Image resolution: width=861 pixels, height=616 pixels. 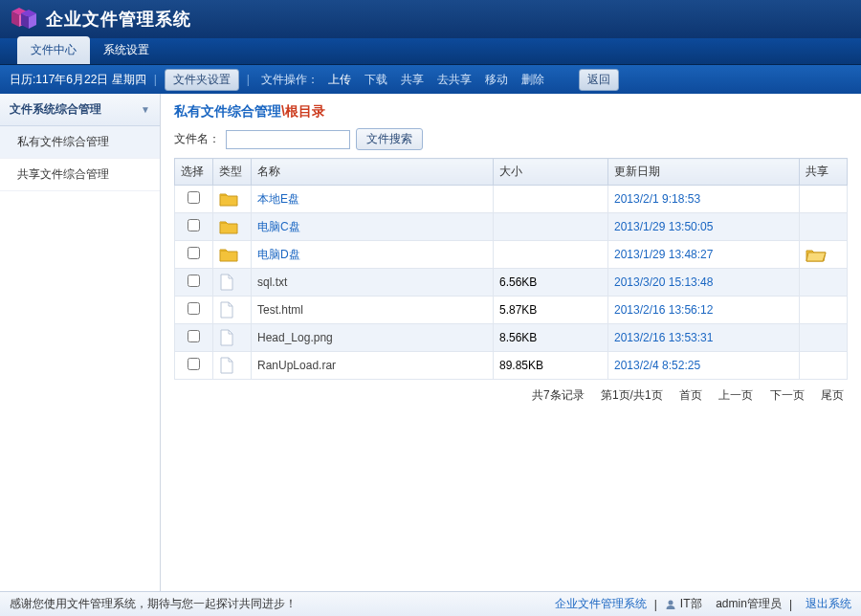 What do you see at coordinates (664, 338) in the screenshot?
I see `file-date: 2013/2/16 13:53:31` at bounding box center [664, 338].